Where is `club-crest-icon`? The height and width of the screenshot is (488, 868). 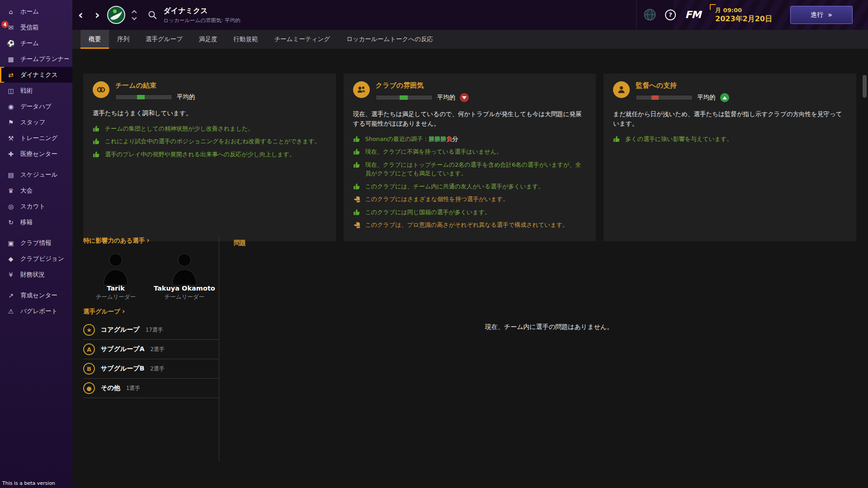 club-crest-icon is located at coordinates (116, 15).